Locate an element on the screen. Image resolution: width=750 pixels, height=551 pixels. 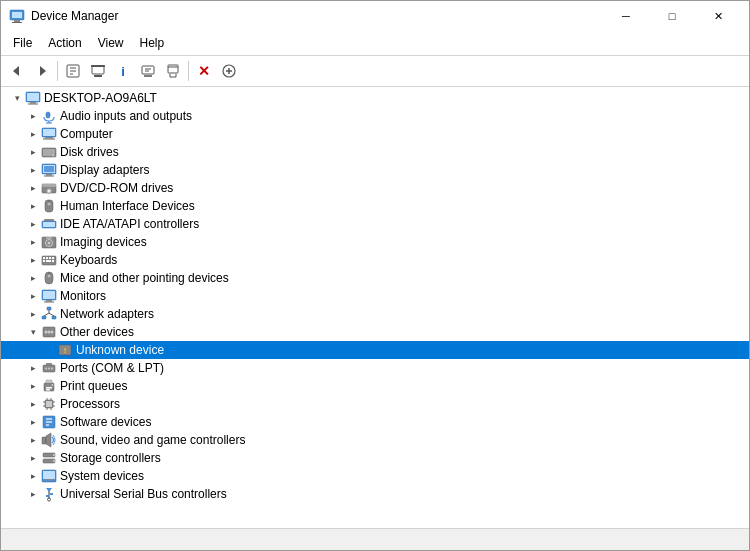
disk-expander is located at coordinates (33, 152).